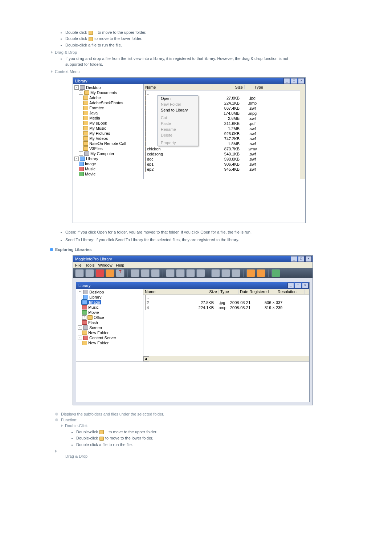 The height and width of the screenshot is (555, 392). I want to click on folder-tree: +Desktop-LibraryImageMusicMovie+OfficeFl…, so click(110, 325).